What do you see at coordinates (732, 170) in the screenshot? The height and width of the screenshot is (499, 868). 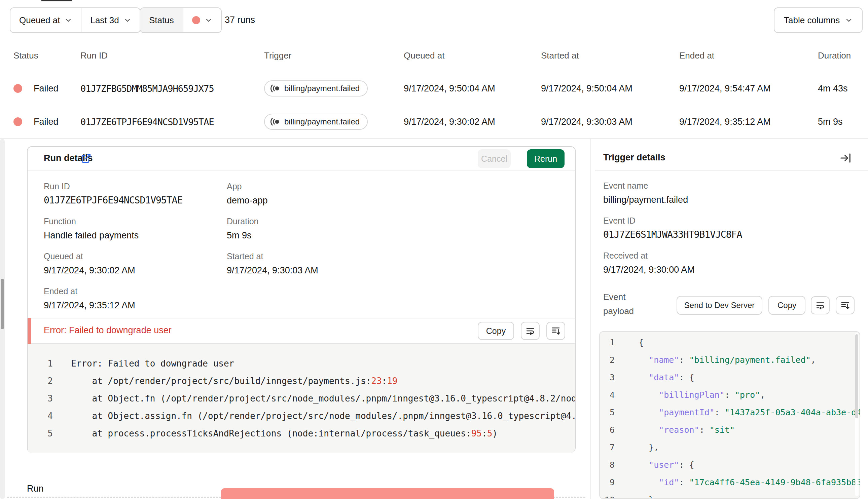 I see `trigger-header-divider` at bounding box center [732, 170].